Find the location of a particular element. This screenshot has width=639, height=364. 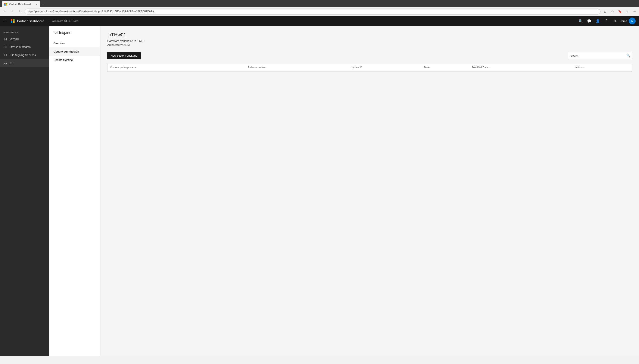

forward-button: → is located at coordinates (13, 12).